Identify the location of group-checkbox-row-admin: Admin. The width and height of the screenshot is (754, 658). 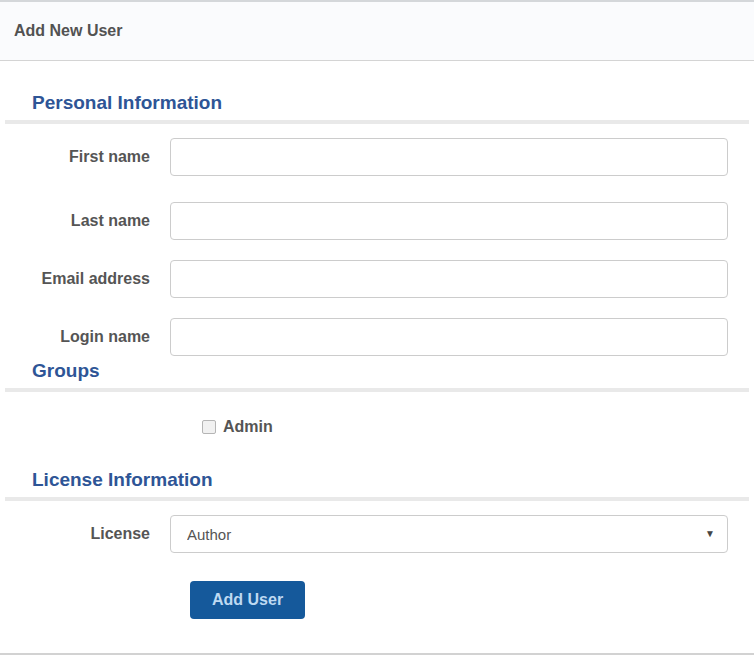
(478, 427).